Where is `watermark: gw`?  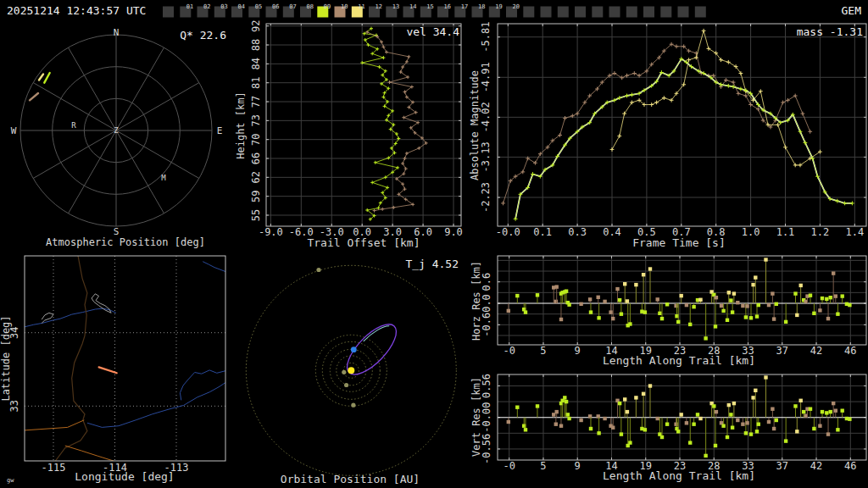 watermark: gw is located at coordinates (10, 480).